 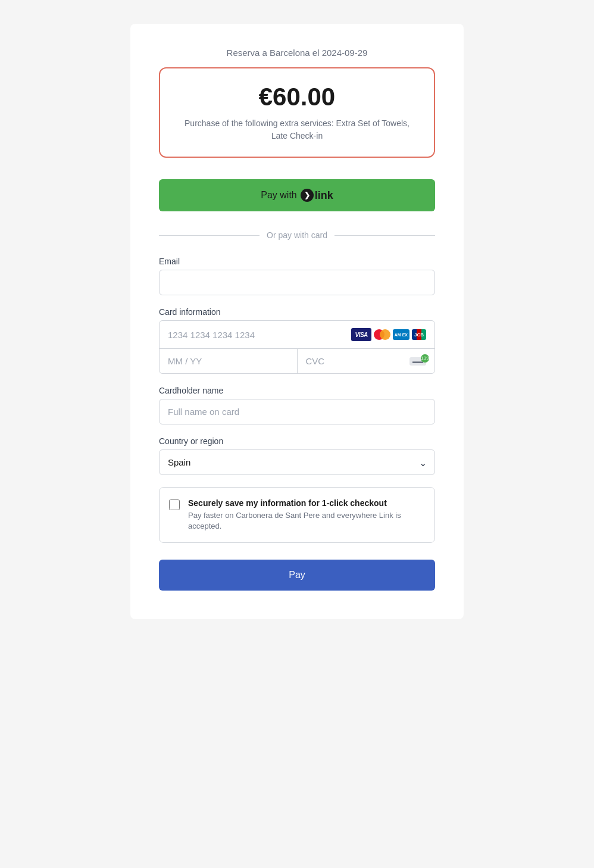 What do you see at coordinates (297, 235) in the screenshot?
I see `divider-text: Or pay with card` at bounding box center [297, 235].